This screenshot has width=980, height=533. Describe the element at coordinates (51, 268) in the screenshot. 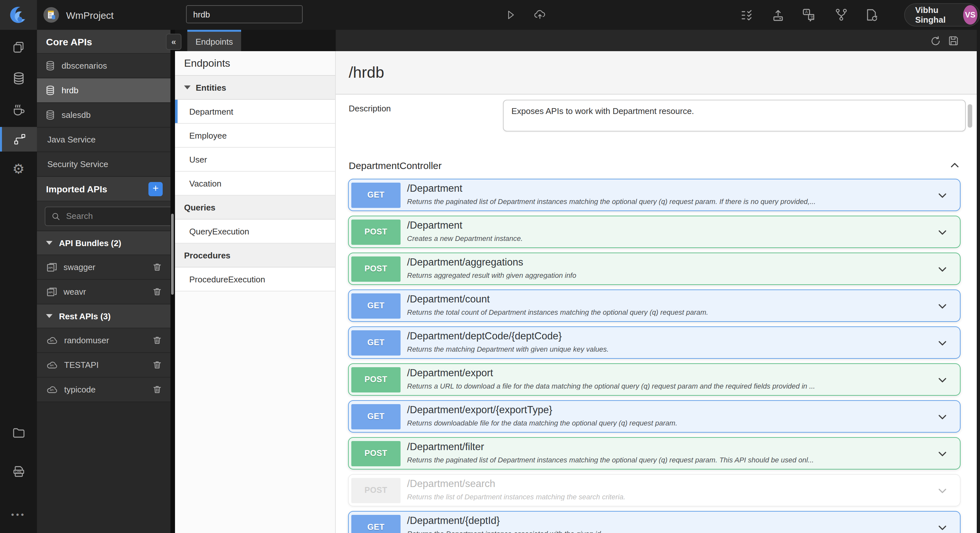

I see `svg-text: API` at that location.